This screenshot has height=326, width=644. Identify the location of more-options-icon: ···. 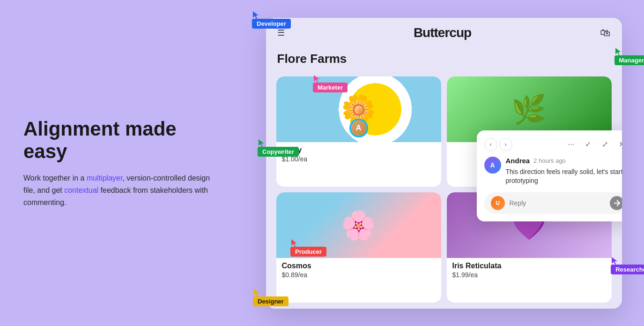
(571, 144).